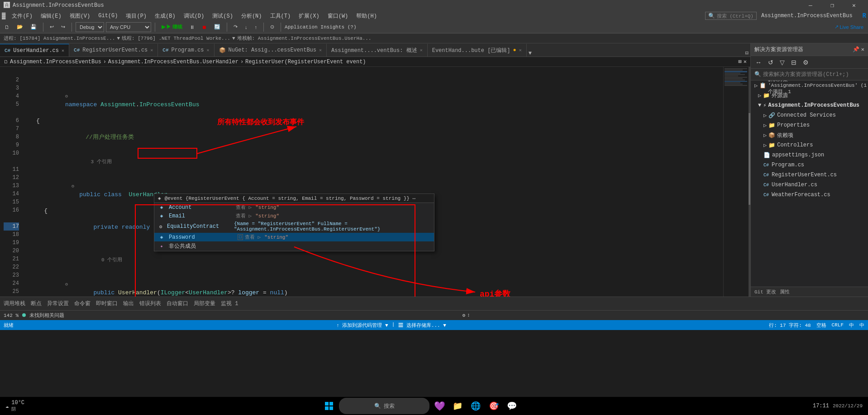 The height and width of the screenshot is (415, 868). I want to click on path-method: RegisterUser(RegisterUserEvent event), so click(305, 62).